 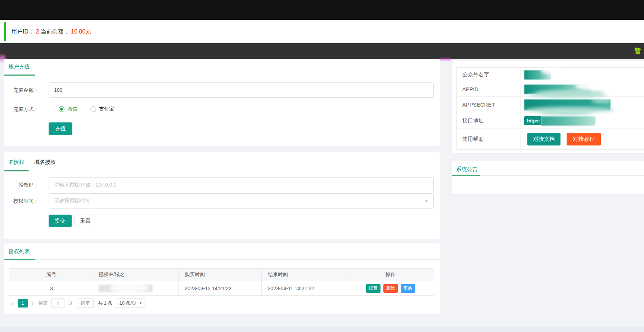 I want to click on top-navigation-bar, so click(x=322, y=10).